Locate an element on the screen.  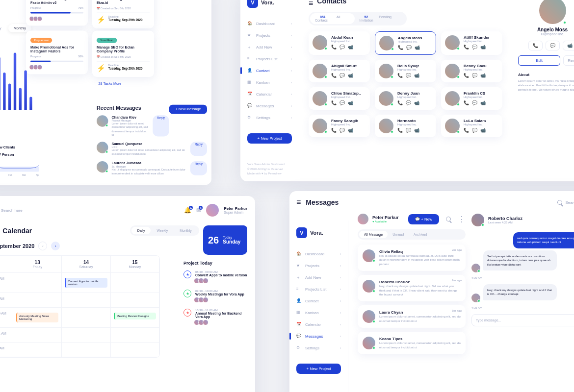
contact-card: Abigail SmurtHighspeed Inc.📞💬📹 is located at coordinates (339, 71).